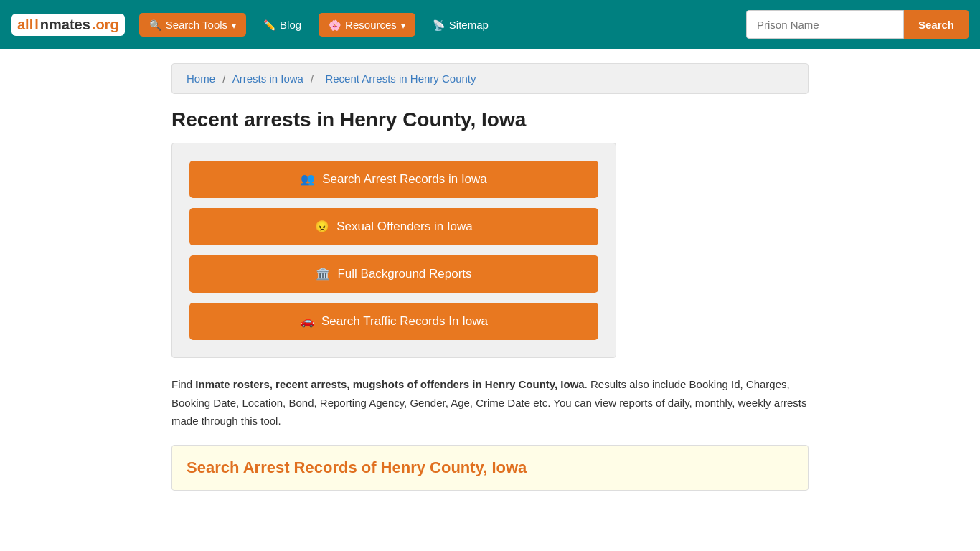 This screenshot has height=551, width=980. Describe the element at coordinates (155, 24) in the screenshot. I see `search-tools-icon` at that location.